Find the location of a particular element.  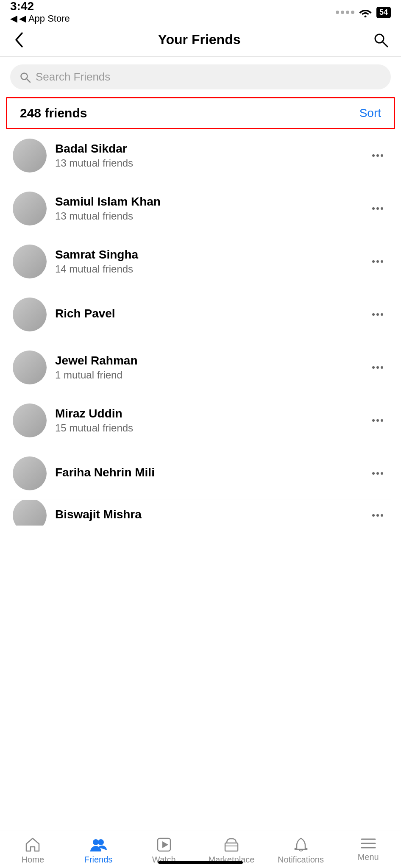

friends-icon is located at coordinates (98, 845).